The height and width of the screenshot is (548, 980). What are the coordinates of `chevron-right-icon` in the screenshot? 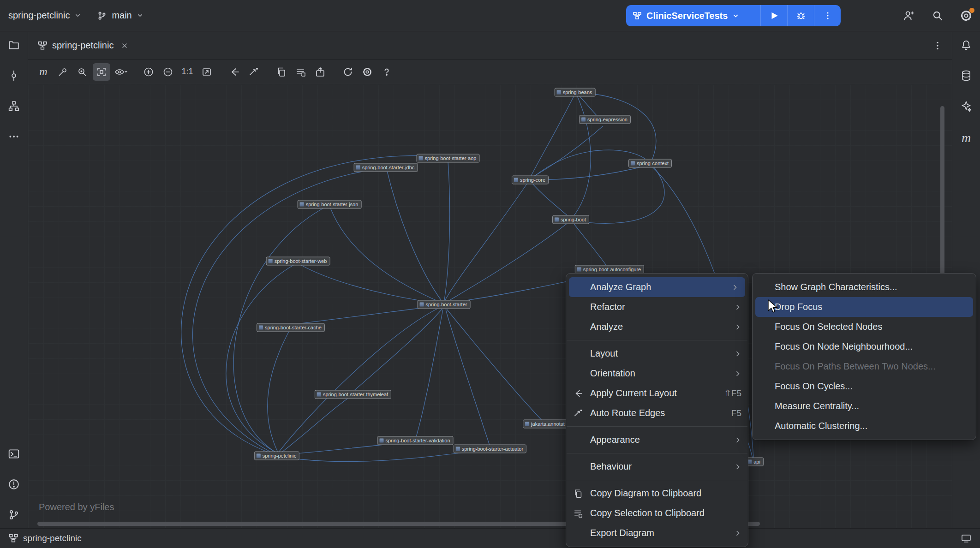 It's located at (735, 287).